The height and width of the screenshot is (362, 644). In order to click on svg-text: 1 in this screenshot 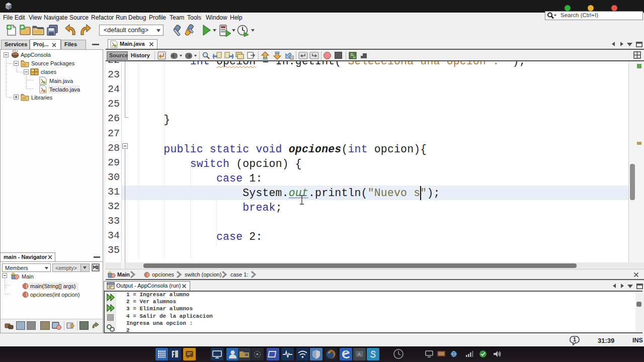, I will do `click(575, 339)`.